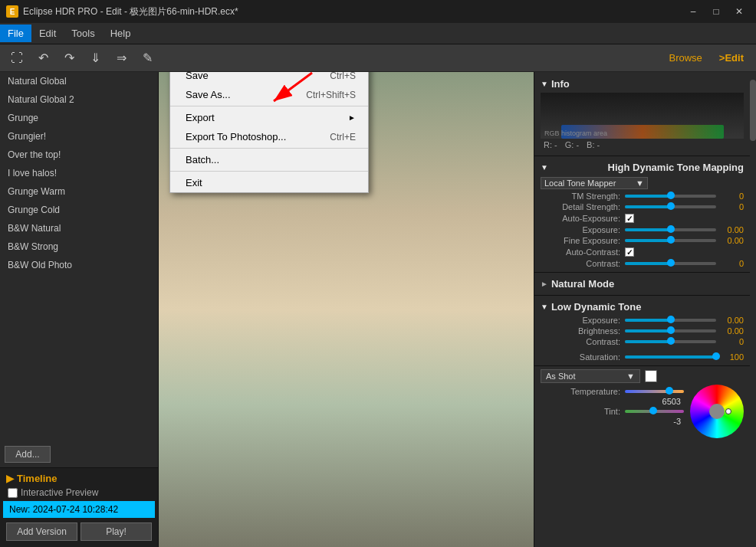 This screenshot has width=756, height=547. I want to click on add-preset-button: Add..., so click(28, 454).